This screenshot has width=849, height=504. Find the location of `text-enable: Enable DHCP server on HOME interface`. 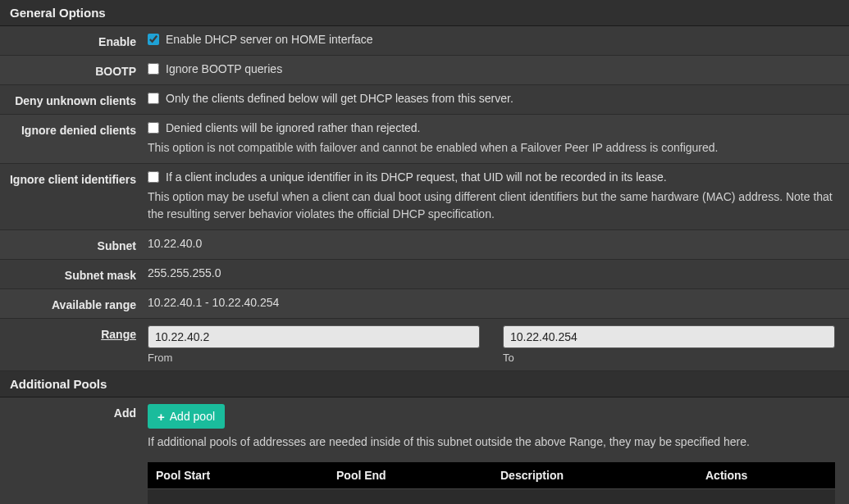

text-enable: Enable DHCP server on HOME interface is located at coordinates (269, 39).